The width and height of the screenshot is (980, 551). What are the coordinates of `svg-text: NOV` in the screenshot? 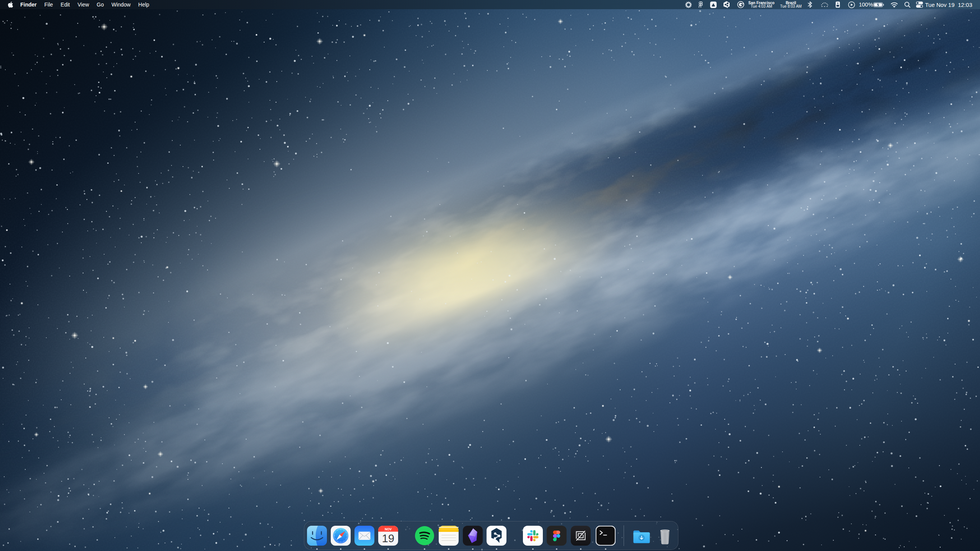 It's located at (388, 529).